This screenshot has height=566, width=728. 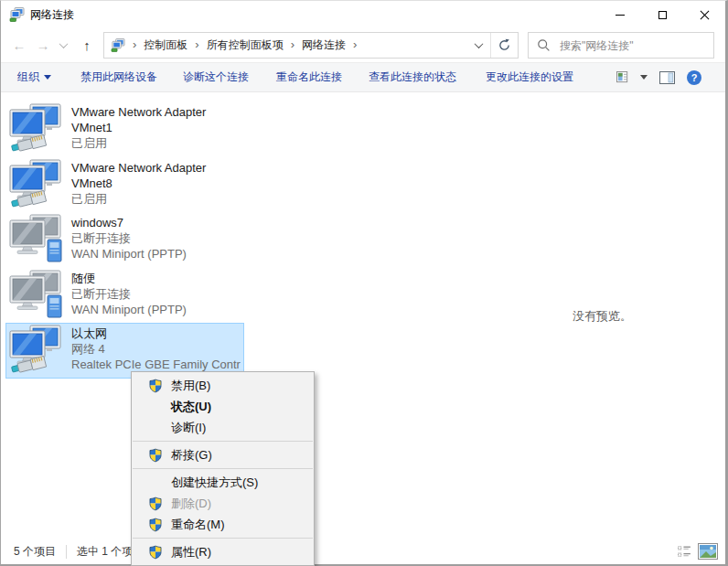 What do you see at coordinates (223, 525) in the screenshot?
I see `menu-item-rename: 重命名(M)` at bounding box center [223, 525].